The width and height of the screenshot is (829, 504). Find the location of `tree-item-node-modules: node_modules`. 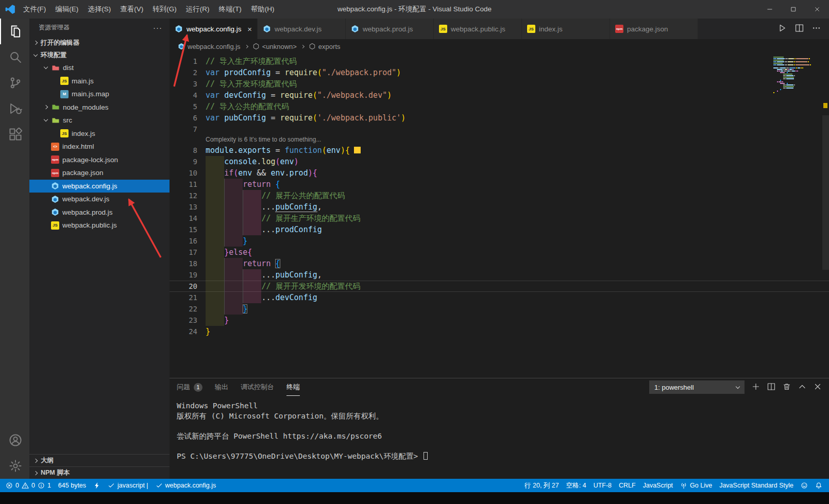

tree-item-node-modules: node_modules is located at coordinates (99, 108).